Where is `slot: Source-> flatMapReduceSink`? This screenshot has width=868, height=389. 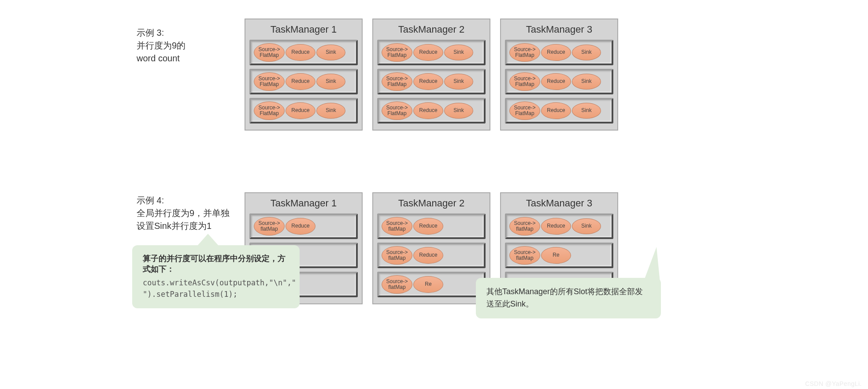 slot: Source-> flatMapReduceSink is located at coordinates (559, 226).